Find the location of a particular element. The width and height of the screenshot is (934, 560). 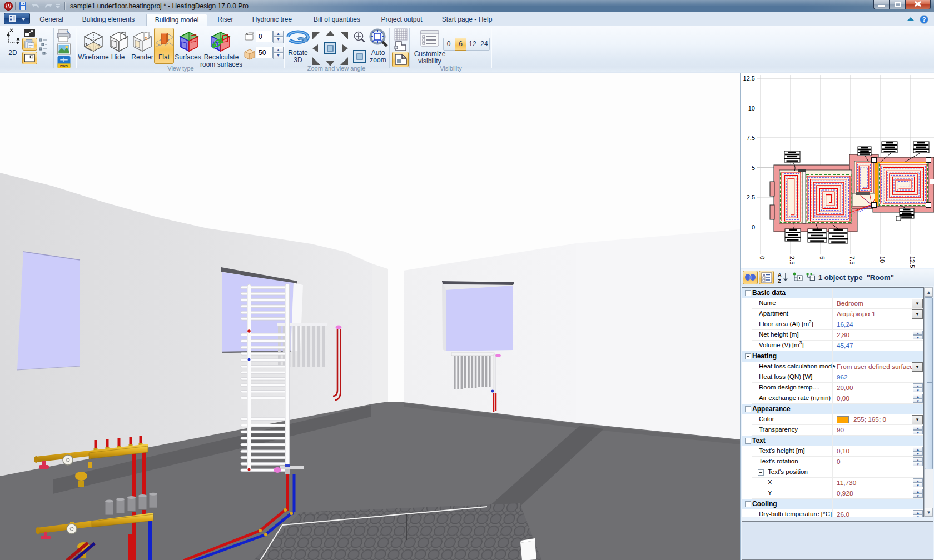

svg-text: DWG is located at coordinates (64, 66).